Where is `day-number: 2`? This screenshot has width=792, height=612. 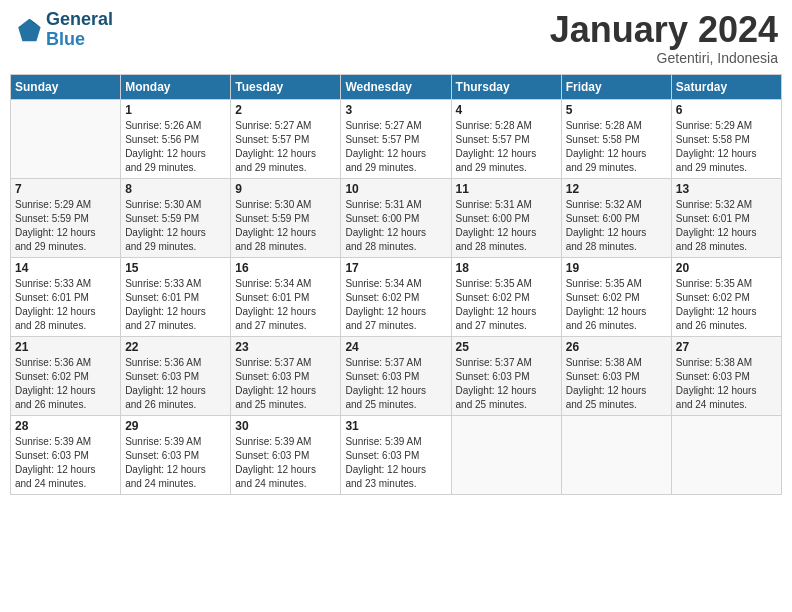
day-number: 2 is located at coordinates (286, 110).